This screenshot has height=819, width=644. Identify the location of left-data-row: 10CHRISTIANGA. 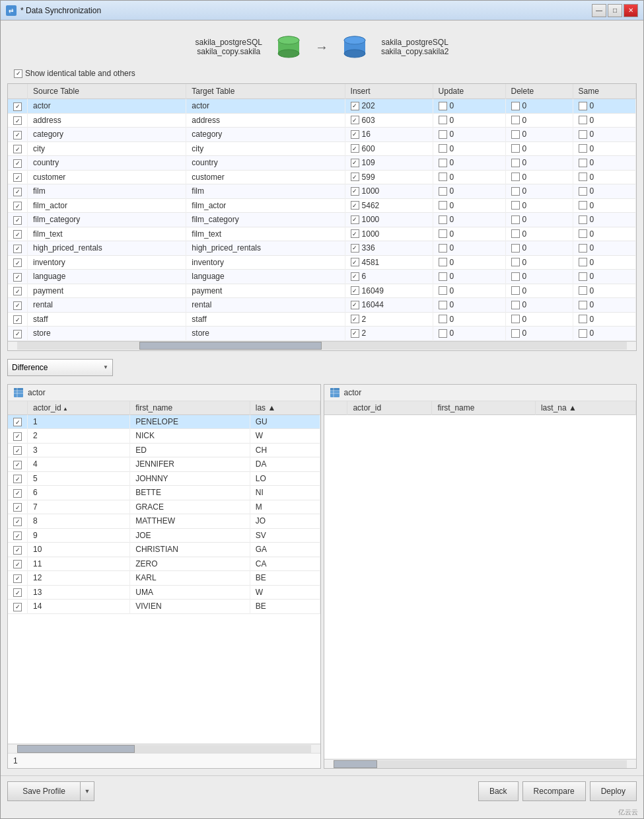
(164, 550).